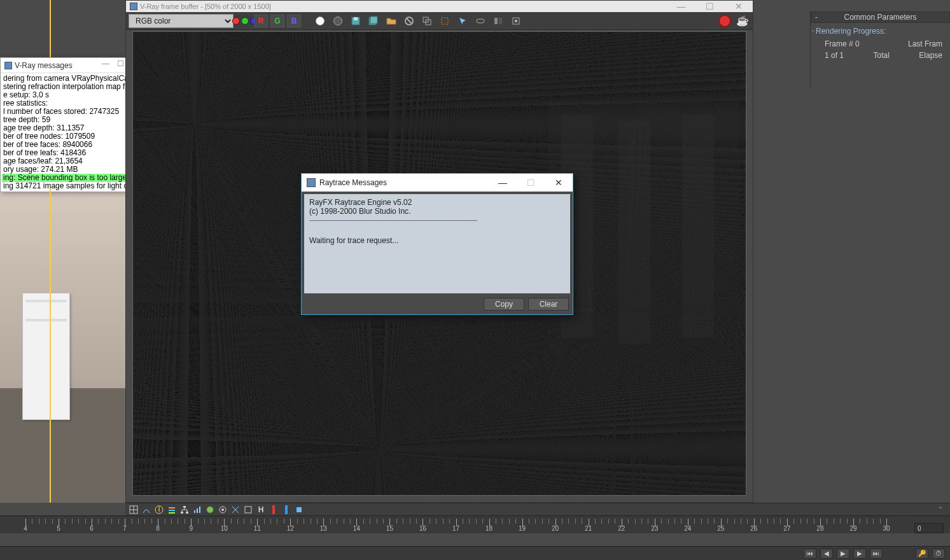 This screenshot has height=560, width=950. I want to click on red-key-icon, so click(274, 510).